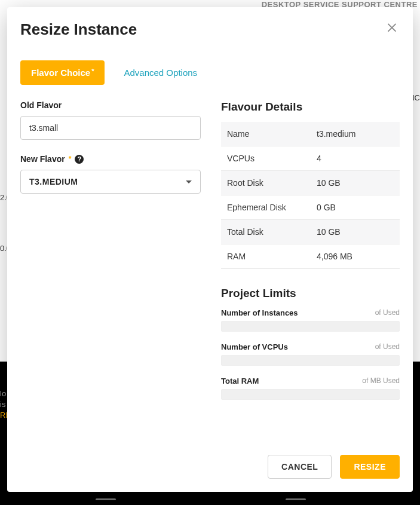 The height and width of the screenshot is (505, 420). Describe the element at coordinates (311, 232) in the screenshot. I see `table-row: Total Disk10 GB` at that location.